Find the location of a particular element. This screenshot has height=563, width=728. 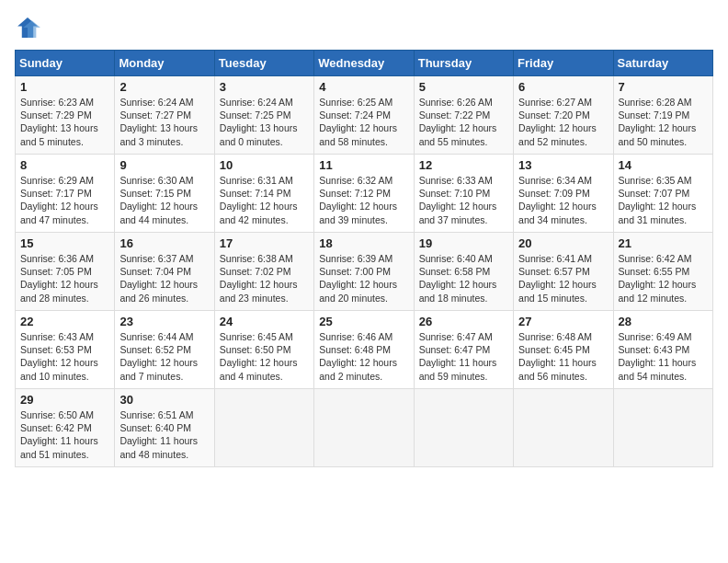

cell-line: Sunrise: 6:30 AM is located at coordinates (164, 180).